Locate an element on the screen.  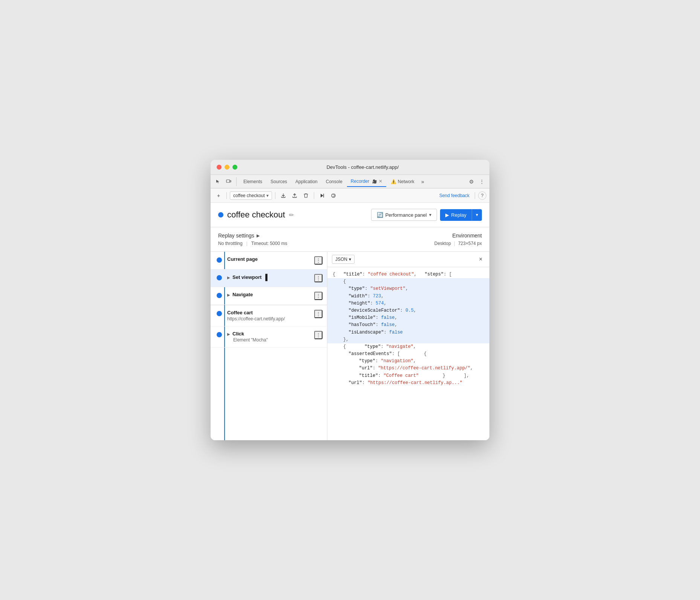
step-current-page: Current page ⋮ is located at coordinates (269, 261).